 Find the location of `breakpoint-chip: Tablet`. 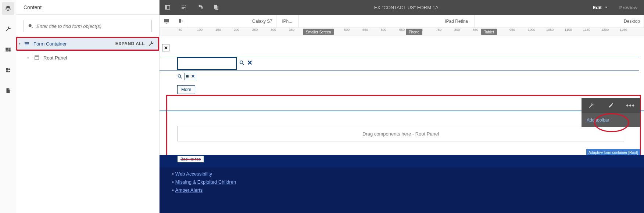

breakpoint-chip: Tablet is located at coordinates (489, 32).